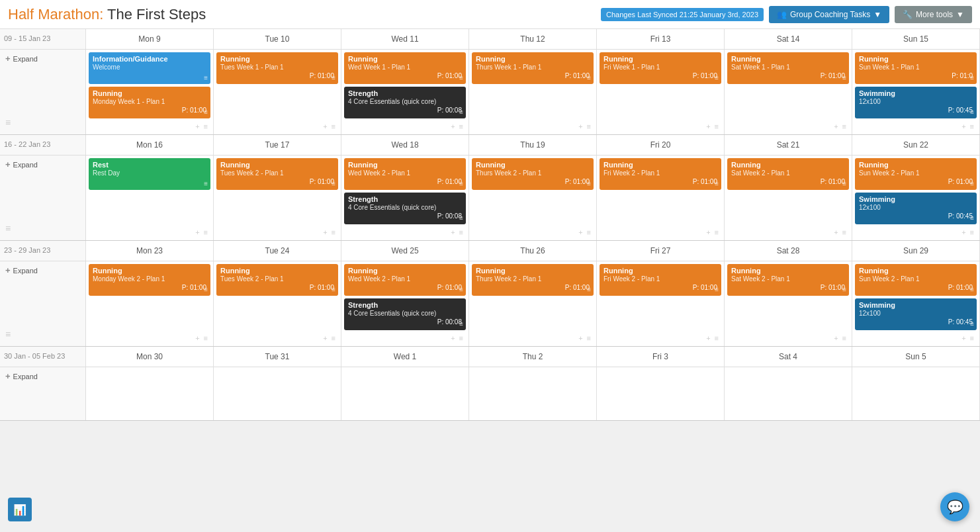  What do you see at coordinates (405, 251) in the screenshot?
I see `week3-wed-header: Wed 25` at bounding box center [405, 251].